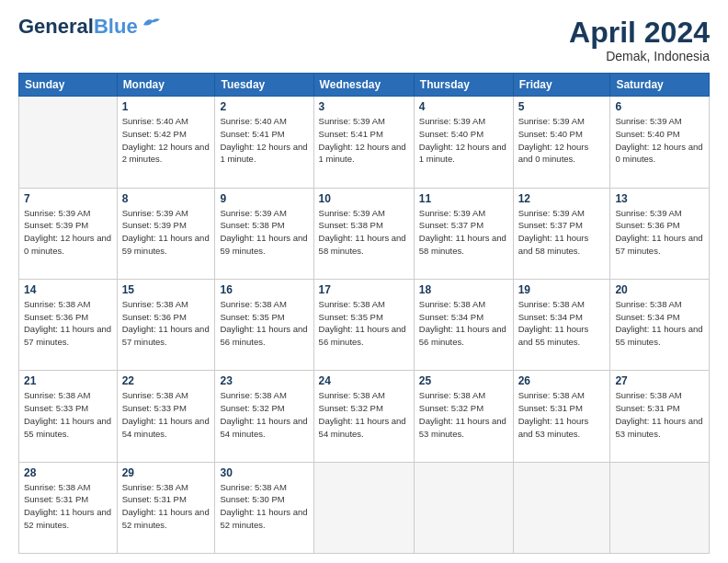 Image resolution: width=728 pixels, height=563 pixels. I want to click on day-number: 6, so click(660, 107).